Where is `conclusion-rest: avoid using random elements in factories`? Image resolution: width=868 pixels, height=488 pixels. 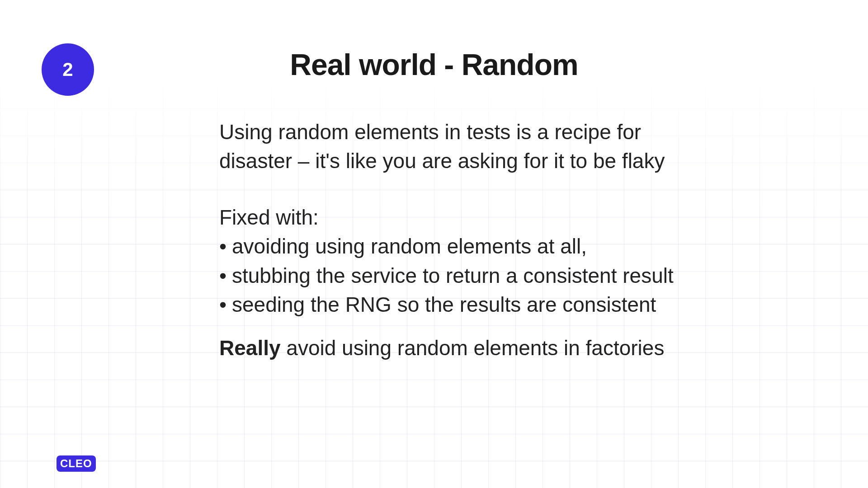 conclusion-rest: avoid using random elements in factories is located at coordinates (473, 348).